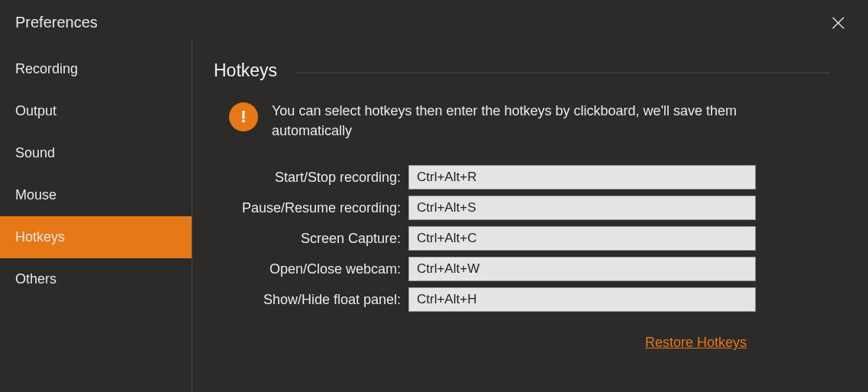 The height and width of the screenshot is (392, 868). I want to click on sidebar-item-others: Others, so click(96, 280).